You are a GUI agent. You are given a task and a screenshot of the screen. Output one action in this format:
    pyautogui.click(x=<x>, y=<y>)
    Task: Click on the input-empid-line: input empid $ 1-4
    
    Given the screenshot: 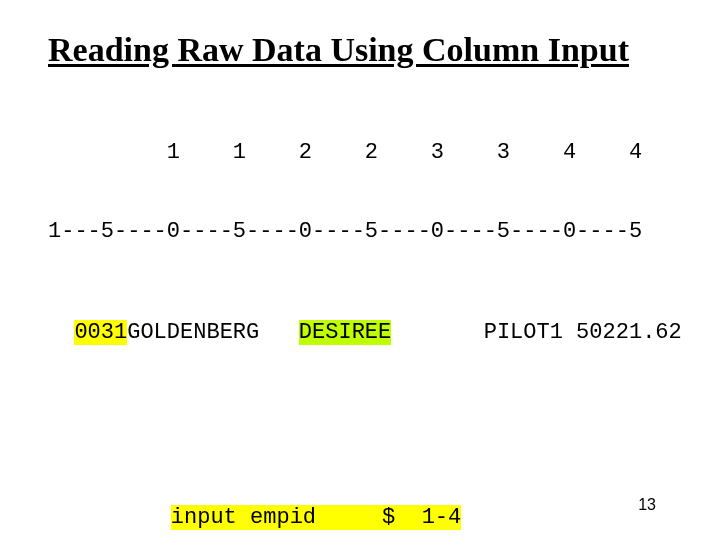 What is the action you would take?
    pyautogui.click(x=395, y=500)
    